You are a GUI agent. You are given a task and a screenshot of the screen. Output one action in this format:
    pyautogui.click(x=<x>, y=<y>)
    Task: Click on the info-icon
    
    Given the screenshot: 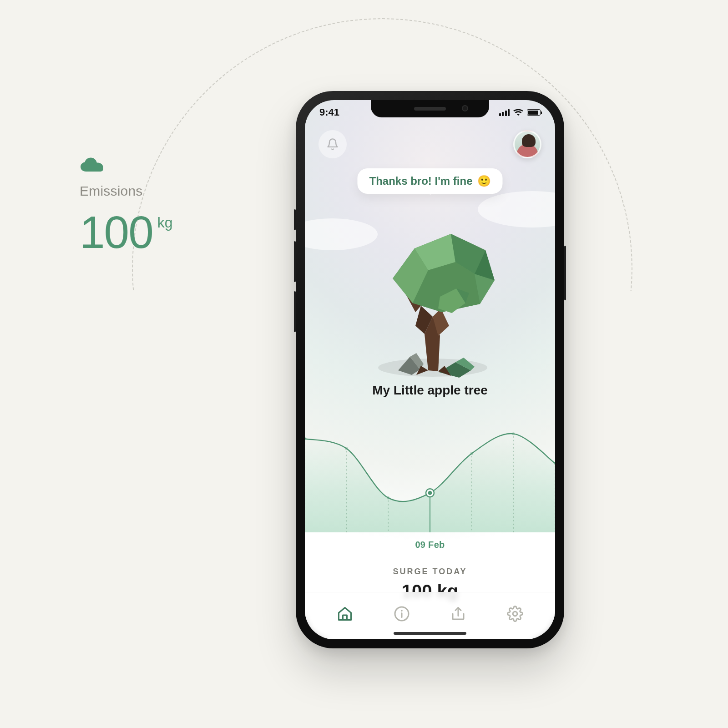 What is the action you would take?
    pyautogui.click(x=402, y=614)
    